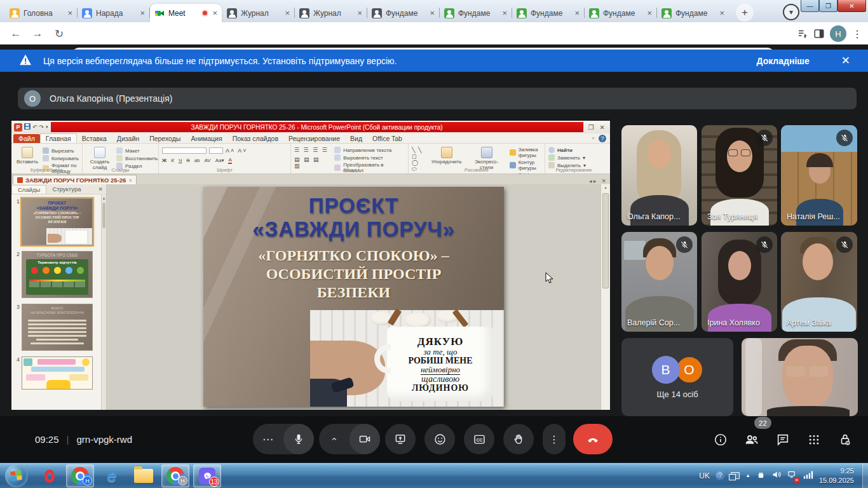 The image size is (868, 488). What do you see at coordinates (41, 13) in the screenshot?
I see `tab-holovna: Головна ×` at bounding box center [41, 13].